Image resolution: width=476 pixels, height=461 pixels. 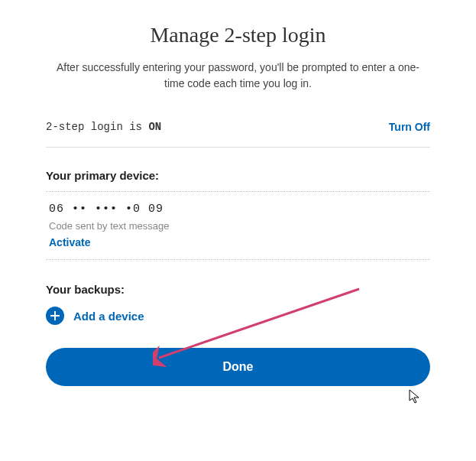 What do you see at coordinates (95, 316) in the screenshot?
I see `add-device-button: Add a device` at bounding box center [95, 316].